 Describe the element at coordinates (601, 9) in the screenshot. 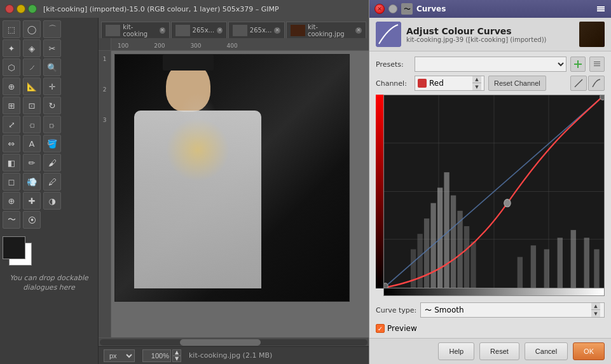

I see `dialog-menu-button` at that location.